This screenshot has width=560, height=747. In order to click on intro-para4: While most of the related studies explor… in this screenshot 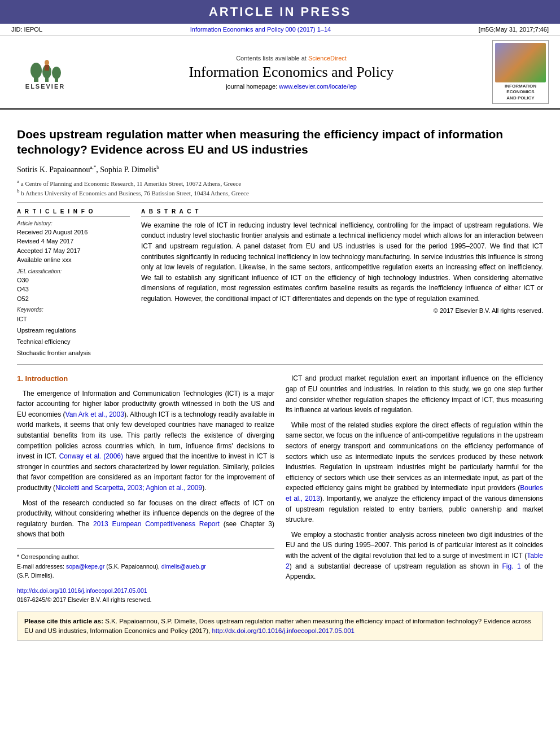, I will do `click(414, 473)`.